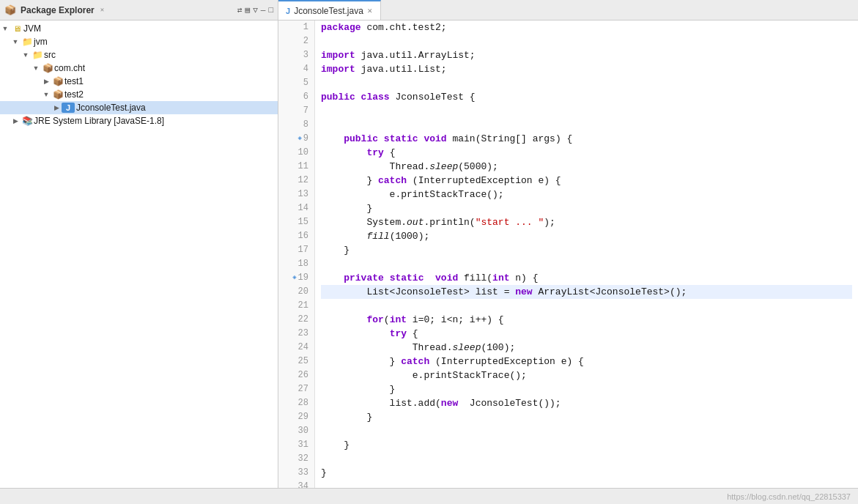 The width and height of the screenshot is (858, 504). Describe the element at coordinates (139, 42) in the screenshot. I see `tree-item-jvm-folder: ▼ 📁 jvm` at that location.